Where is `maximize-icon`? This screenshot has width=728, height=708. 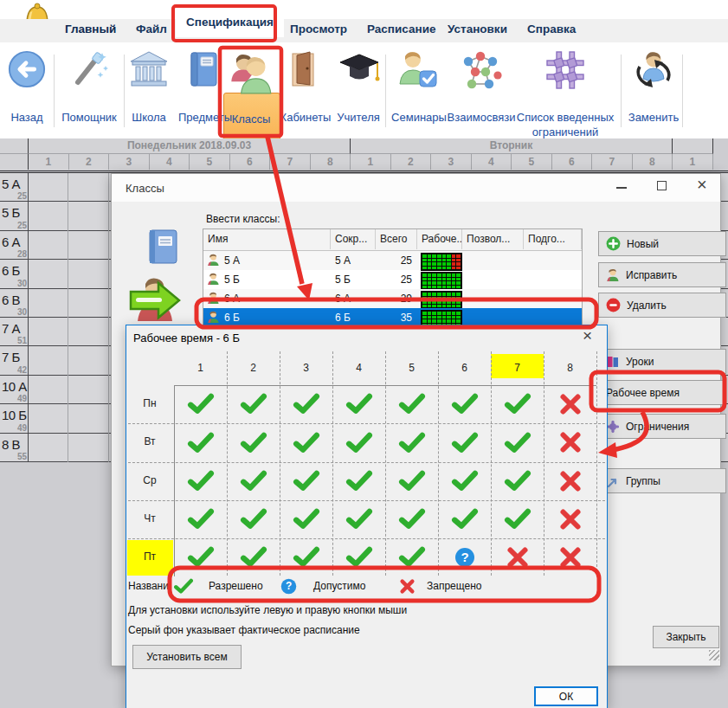
maximize-icon is located at coordinates (661, 185).